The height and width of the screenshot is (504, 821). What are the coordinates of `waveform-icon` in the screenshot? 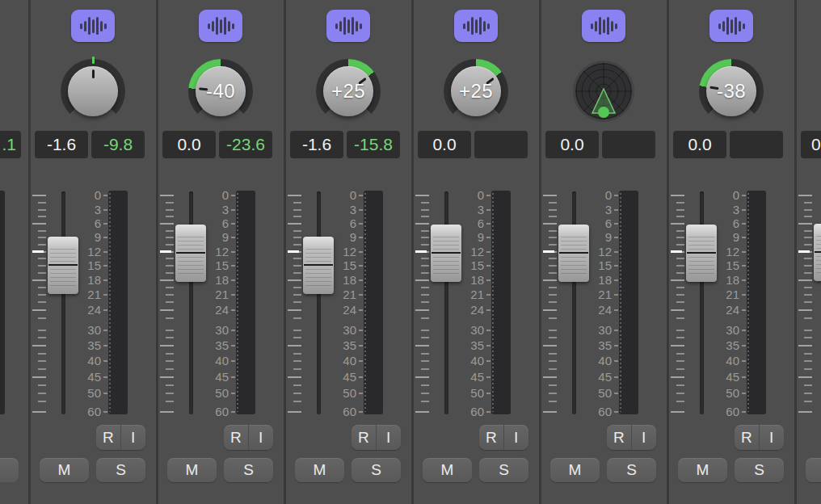 It's located at (221, 26).